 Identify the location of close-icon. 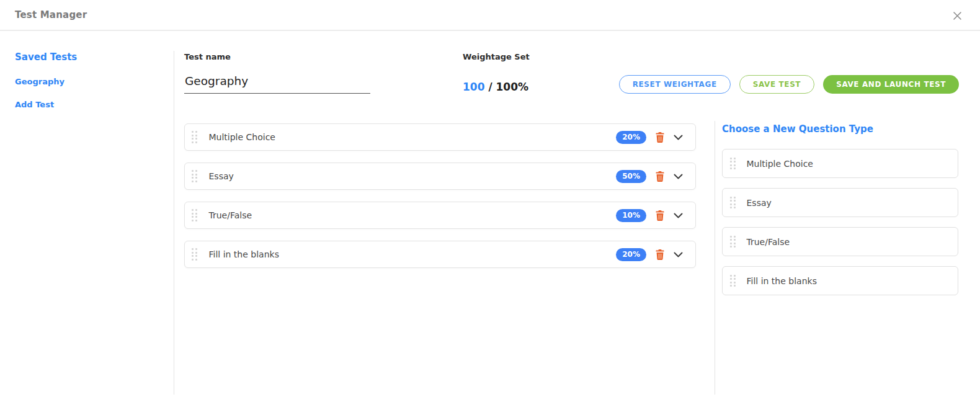
(958, 16).